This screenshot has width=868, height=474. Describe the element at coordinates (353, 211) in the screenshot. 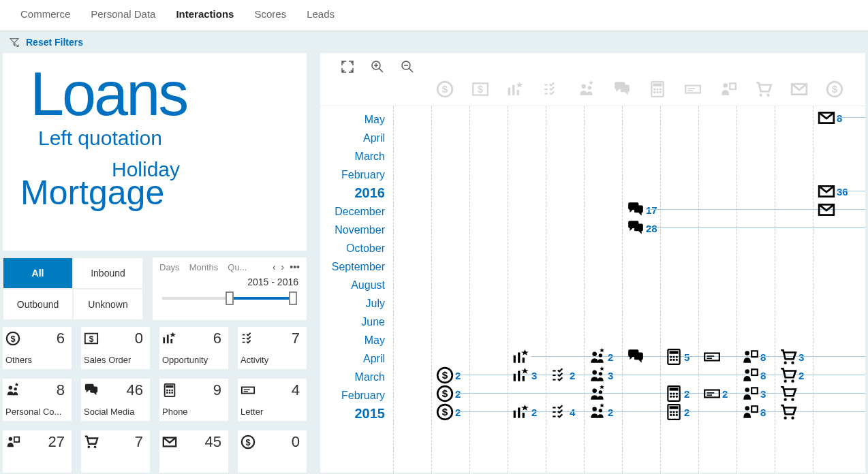

I see `month-label: December` at that location.